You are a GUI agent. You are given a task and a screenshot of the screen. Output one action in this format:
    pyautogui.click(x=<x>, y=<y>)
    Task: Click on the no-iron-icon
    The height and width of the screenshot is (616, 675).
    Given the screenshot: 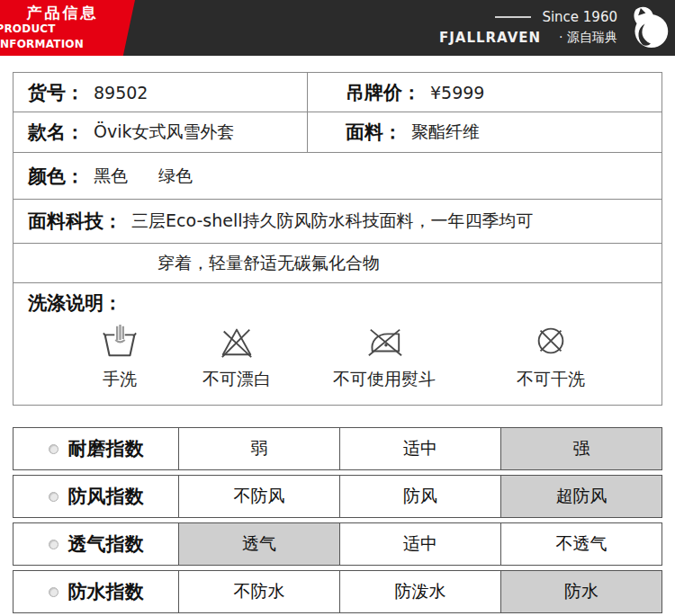 What is the action you would take?
    pyautogui.click(x=384, y=340)
    